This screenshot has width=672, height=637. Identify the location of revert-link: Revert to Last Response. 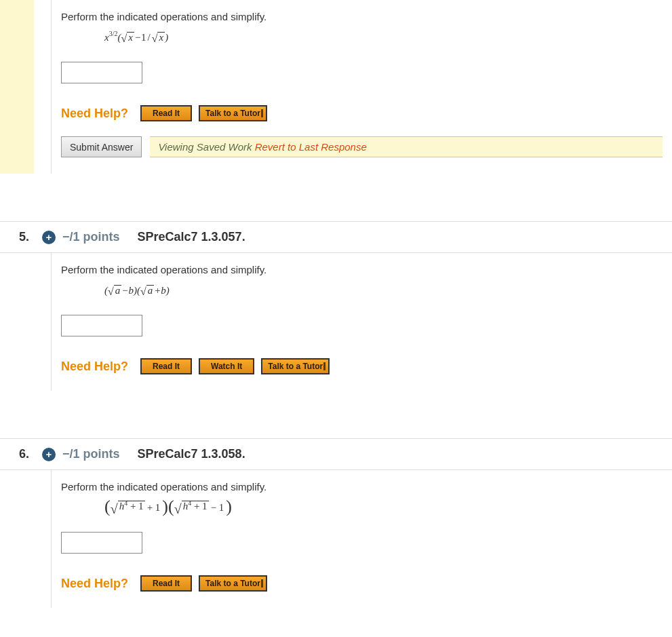
(311, 147).